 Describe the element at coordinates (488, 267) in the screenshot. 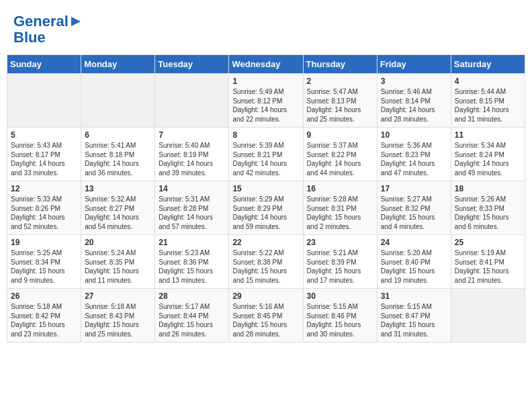

I see `day-info: Sunrise: 5:19 AM Sunset: 8:41 PM Dayligh…` at that location.